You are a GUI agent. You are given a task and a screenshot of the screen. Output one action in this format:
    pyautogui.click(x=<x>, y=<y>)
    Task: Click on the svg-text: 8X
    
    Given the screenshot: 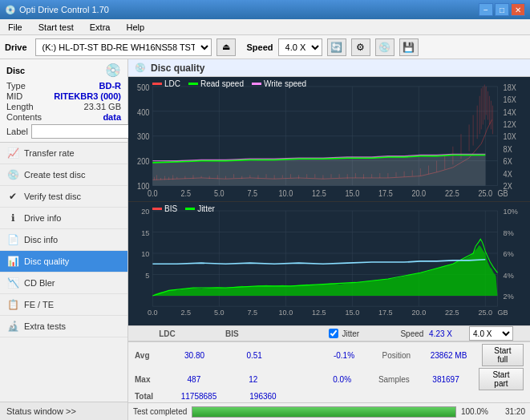 What is the action you would take?
    pyautogui.click(x=508, y=149)
    